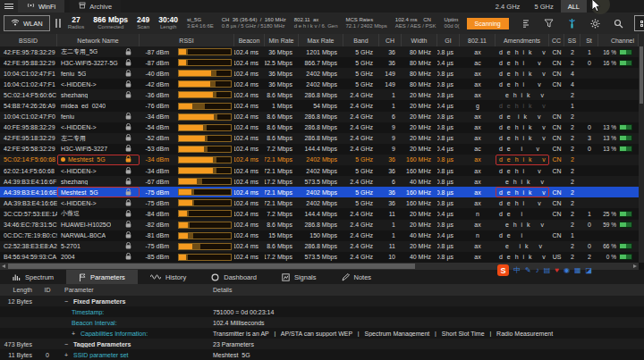 The width and height of the screenshot is (644, 360). What do you see at coordinates (322, 355) in the screenshot?
I see `detail-row: 11 Bytes0+SSID parameter setMeshtest_5G` at bounding box center [322, 355].